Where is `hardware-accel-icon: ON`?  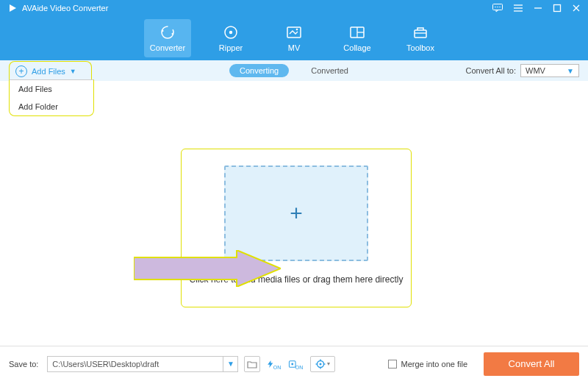
hardware-accel-icon: ON is located at coordinates (274, 364).